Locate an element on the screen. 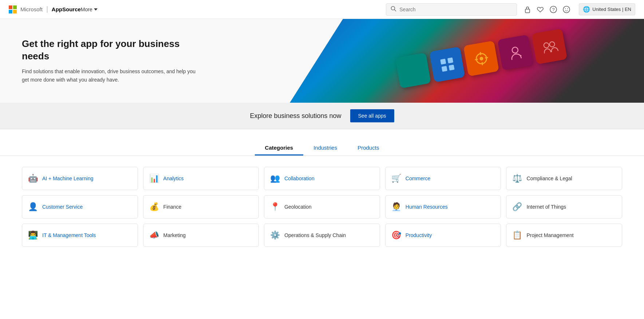  category-card-project-management: 📋Project Management is located at coordinates (564, 235).